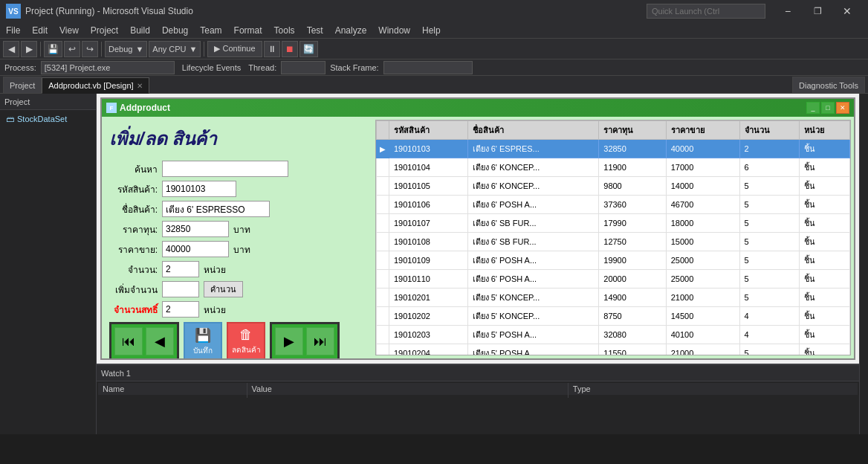 The image size is (868, 464). Describe the element at coordinates (48, 119) in the screenshot. I see `project-item-stock: 🗃 StockDataSet` at that location.